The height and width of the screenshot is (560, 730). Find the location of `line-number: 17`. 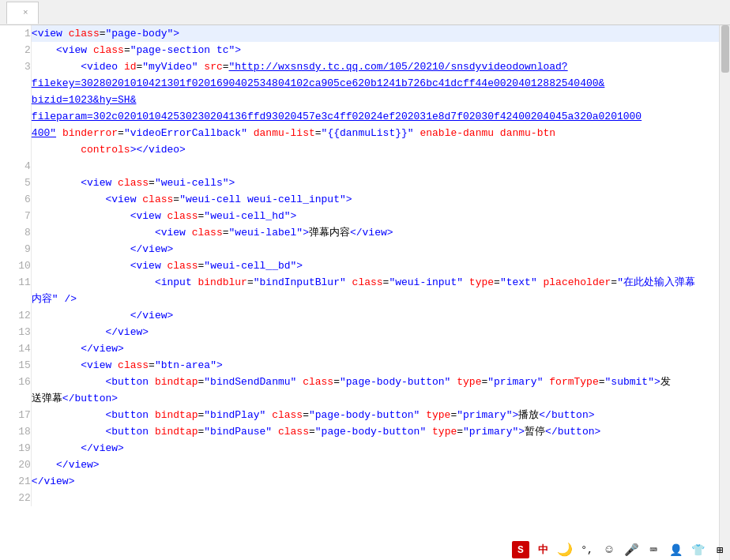

line-number: 17 is located at coordinates (16, 415).